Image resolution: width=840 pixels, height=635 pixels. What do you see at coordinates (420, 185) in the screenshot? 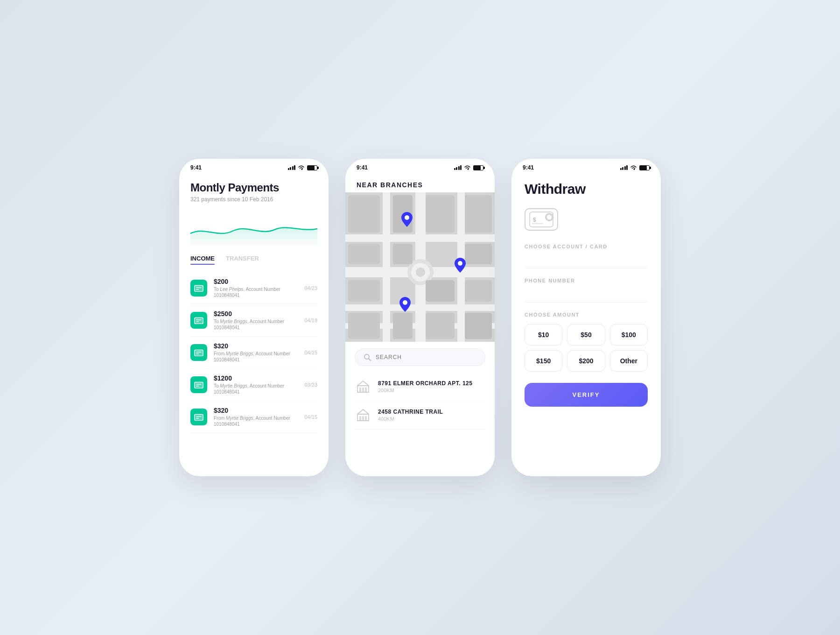
I see `near-branches-title: NEAR BRANCHES` at bounding box center [420, 185].